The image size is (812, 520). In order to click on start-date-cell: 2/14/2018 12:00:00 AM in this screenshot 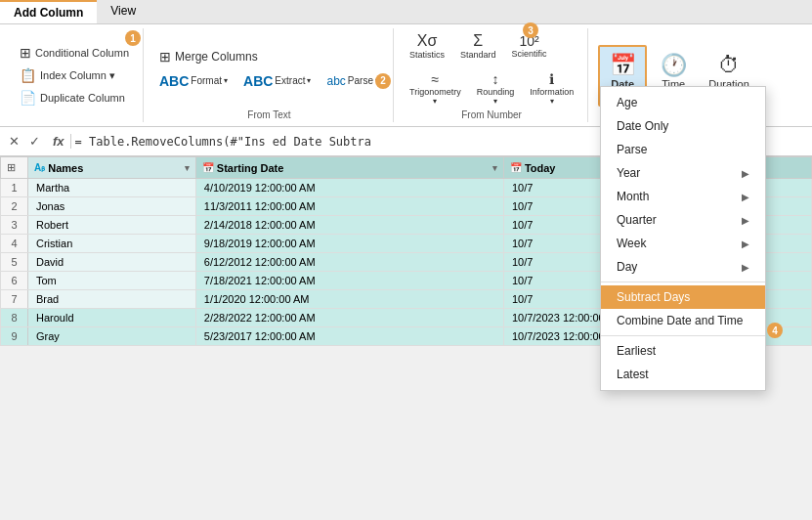, I will do `click(350, 225)`.